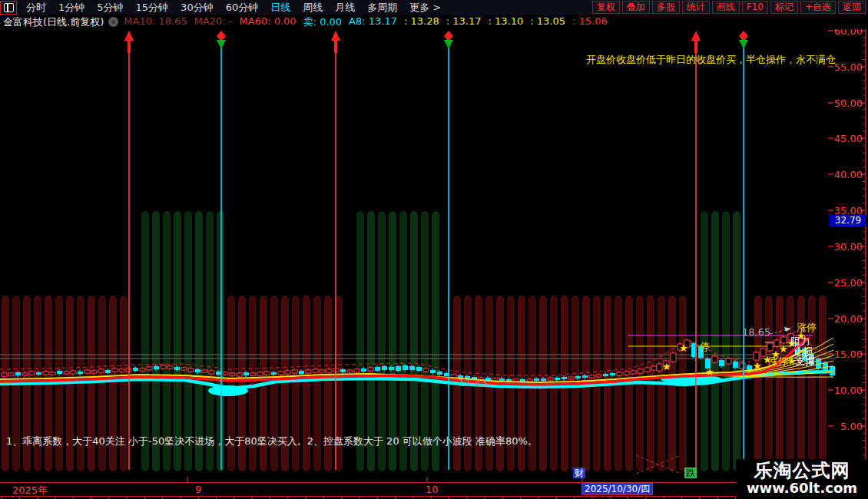 The height and width of the screenshot is (499, 868). I want to click on period-toolbar: 分时1分钟5分钟15分钟30分钟60分钟日线周线月线多周期更多 > 复权叠加多股…, so click(434, 8).